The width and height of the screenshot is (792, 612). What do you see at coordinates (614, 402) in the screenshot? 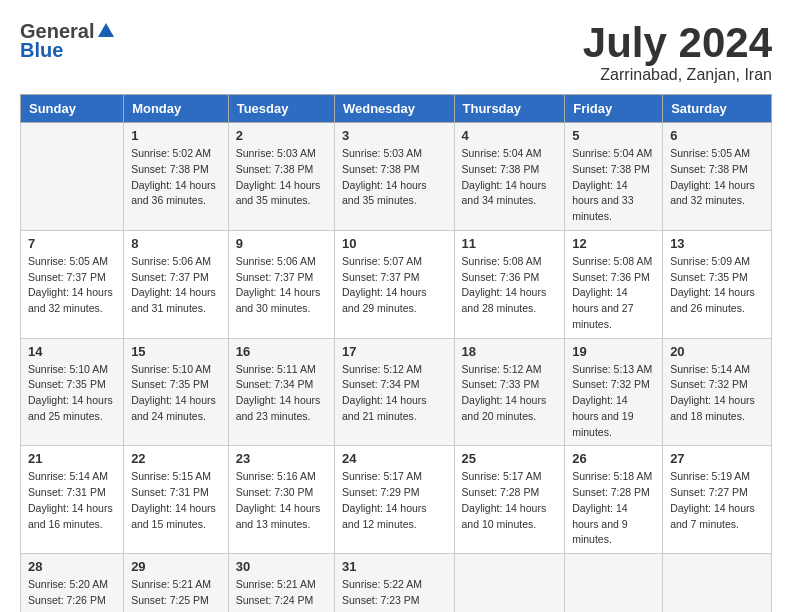
I see `day-info: Sunrise: 5:13 AM Sunset: 7:32 PM Dayligh…` at bounding box center [614, 402].